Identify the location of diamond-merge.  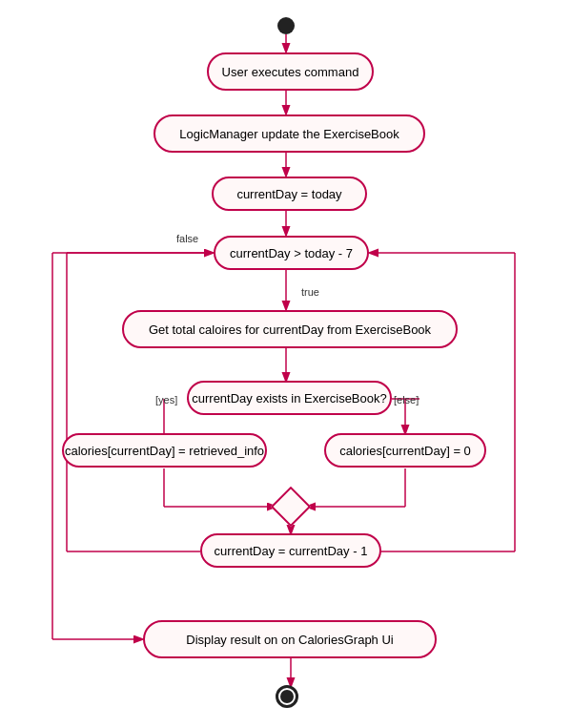
(291, 507).